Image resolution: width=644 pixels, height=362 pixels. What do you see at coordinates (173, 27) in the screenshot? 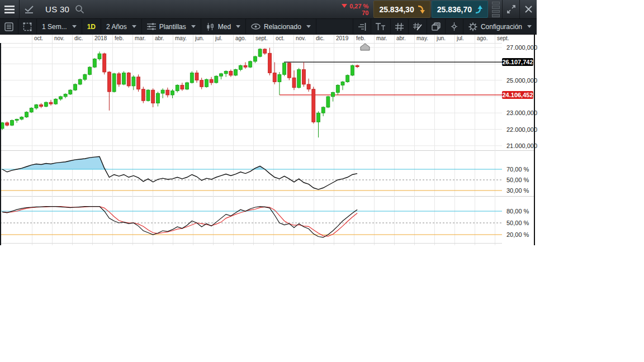
I see `templates-label: Plantillas` at bounding box center [173, 27].